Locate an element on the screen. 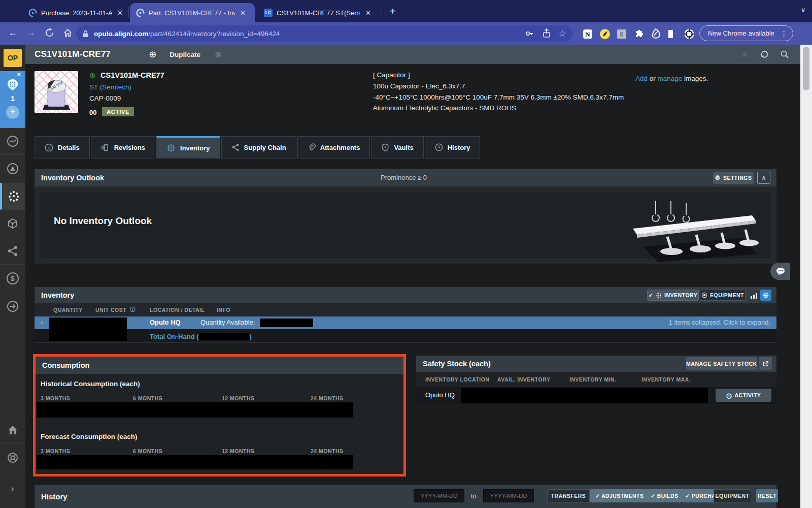 This screenshot has height=508, width=812. settings-label: SETTINGS is located at coordinates (738, 178).